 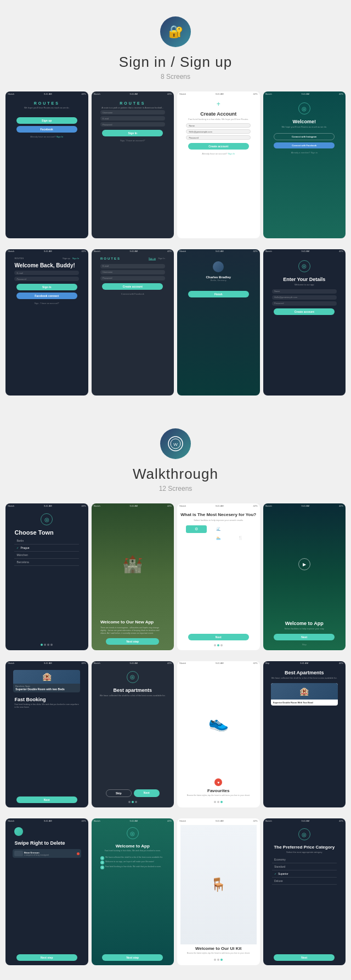 What do you see at coordinates (133, 802) in the screenshot?
I see `dots-w6` at bounding box center [133, 802].